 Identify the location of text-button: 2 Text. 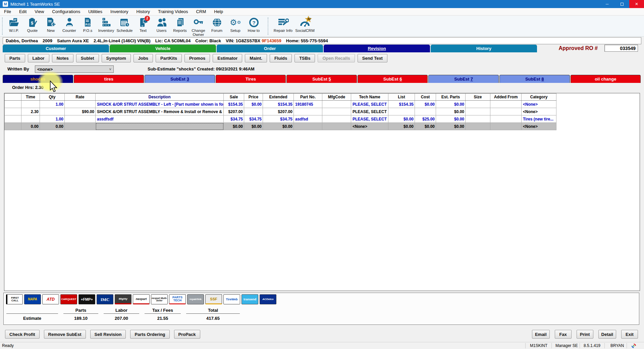
(143, 25).